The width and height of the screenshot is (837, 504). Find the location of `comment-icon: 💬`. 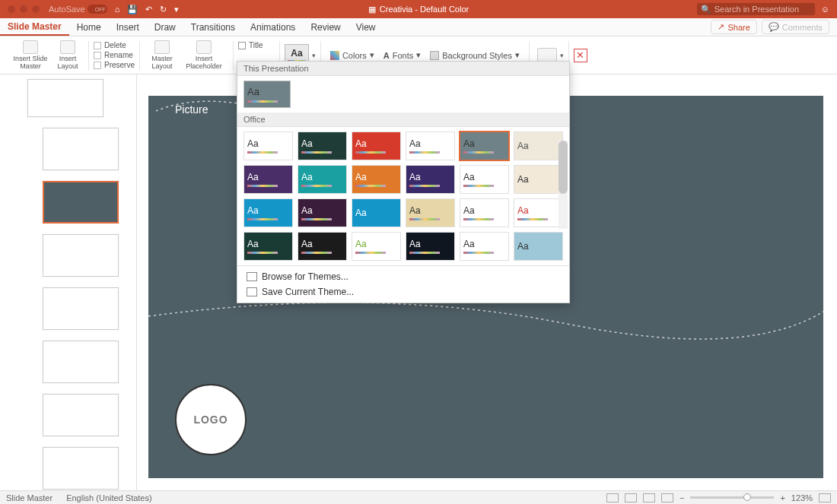

comment-icon: 💬 is located at coordinates (774, 27).